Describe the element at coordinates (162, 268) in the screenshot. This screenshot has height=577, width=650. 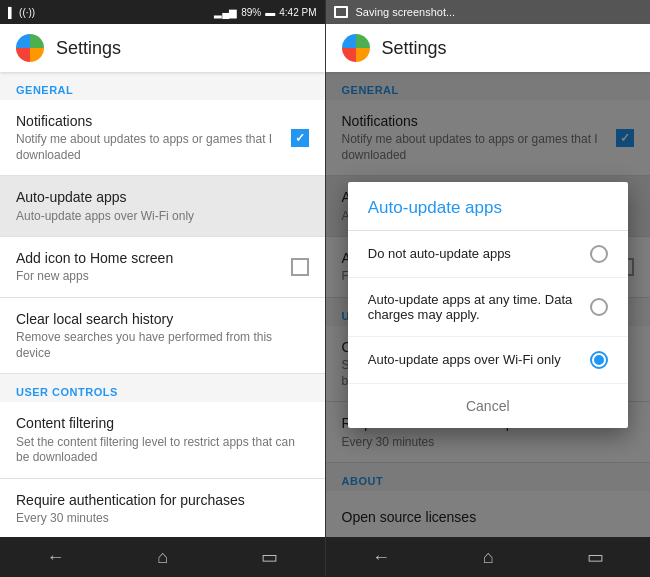
I see `add-icon-item: Add icon to Home screen For new apps` at that location.